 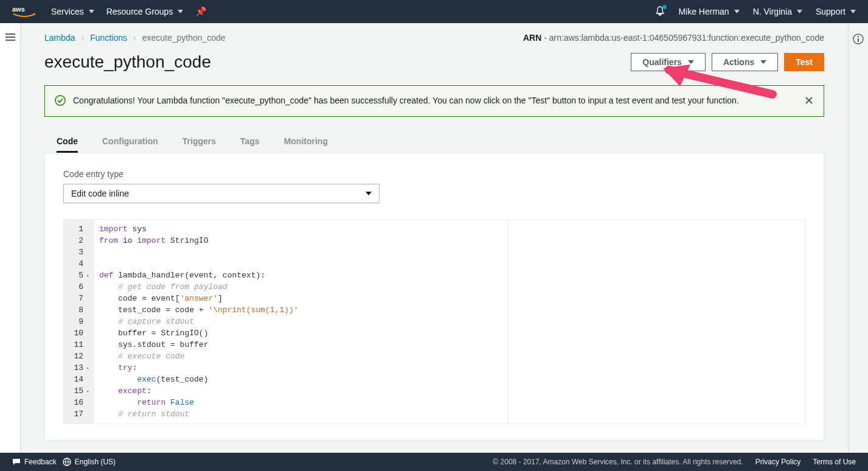 What do you see at coordinates (79, 321) in the screenshot?
I see `editor-gutter: 12345 ▾678910111213 ▾1415 ▾1617` at bounding box center [79, 321].